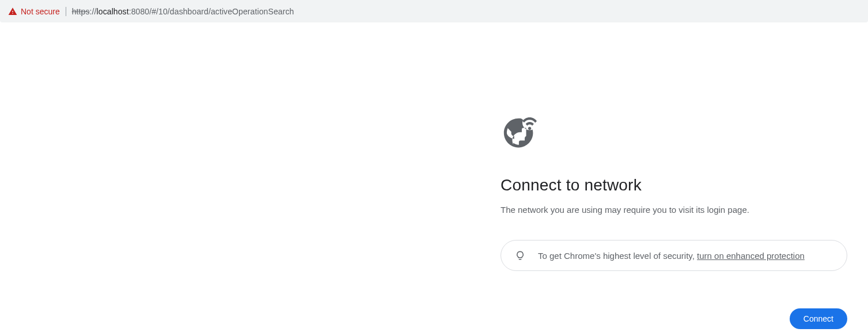  What do you see at coordinates (212, 12) in the screenshot?
I see `url-rest: :8080/#/10/dashboard/activeOperationSear…` at bounding box center [212, 12].